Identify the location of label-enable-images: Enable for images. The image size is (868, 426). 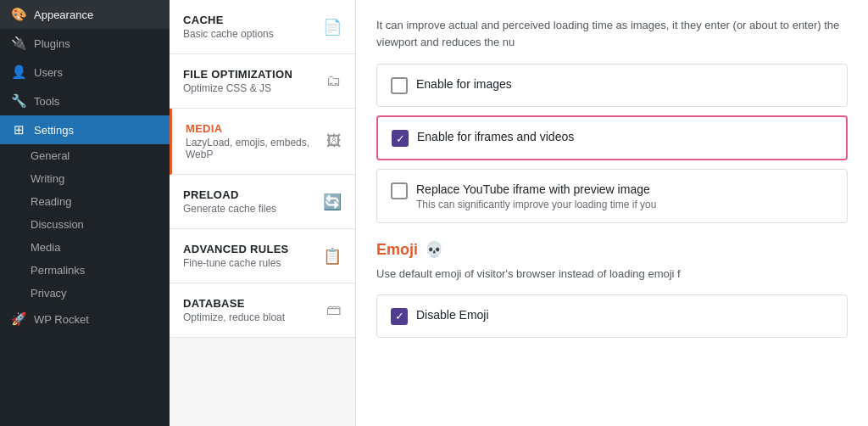
(465, 84).